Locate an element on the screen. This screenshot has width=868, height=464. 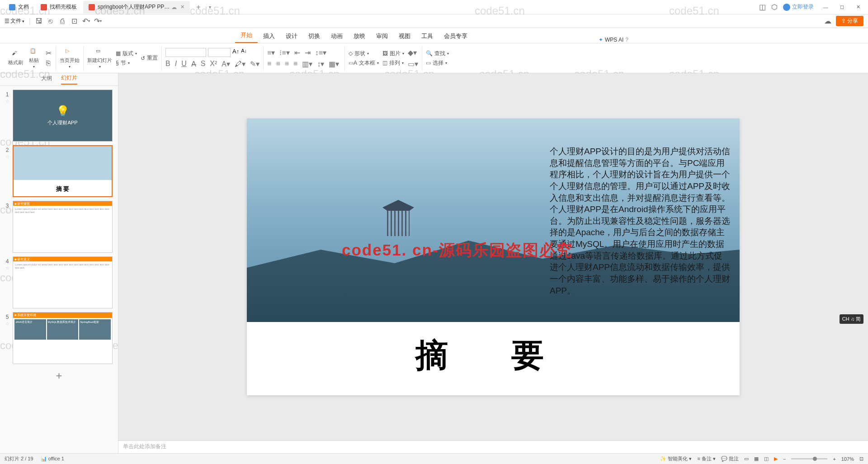
menu-view: 视图 is located at coordinates (405, 36).